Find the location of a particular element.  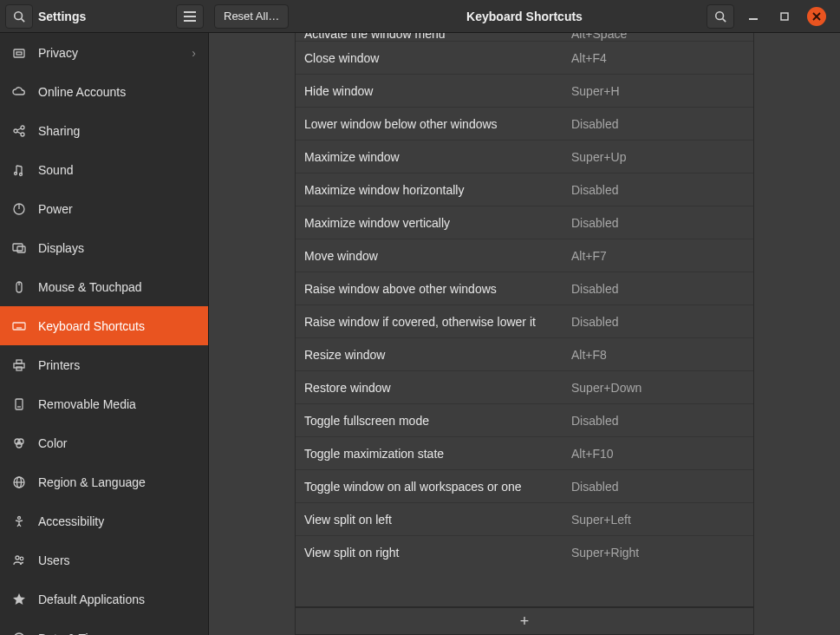

close-icon is located at coordinates (817, 16).